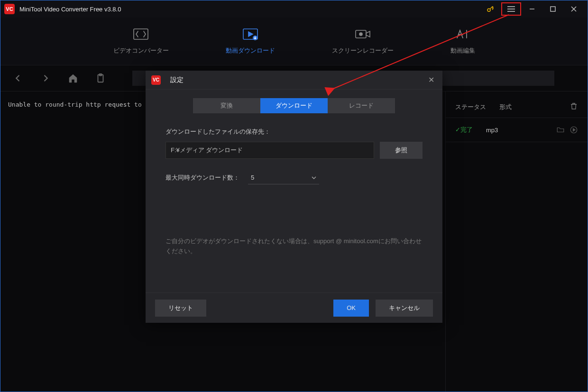 This screenshot has width=588, height=392. I want to click on save-to-label: ダウンロードしたファイルの保存先：, so click(294, 132).